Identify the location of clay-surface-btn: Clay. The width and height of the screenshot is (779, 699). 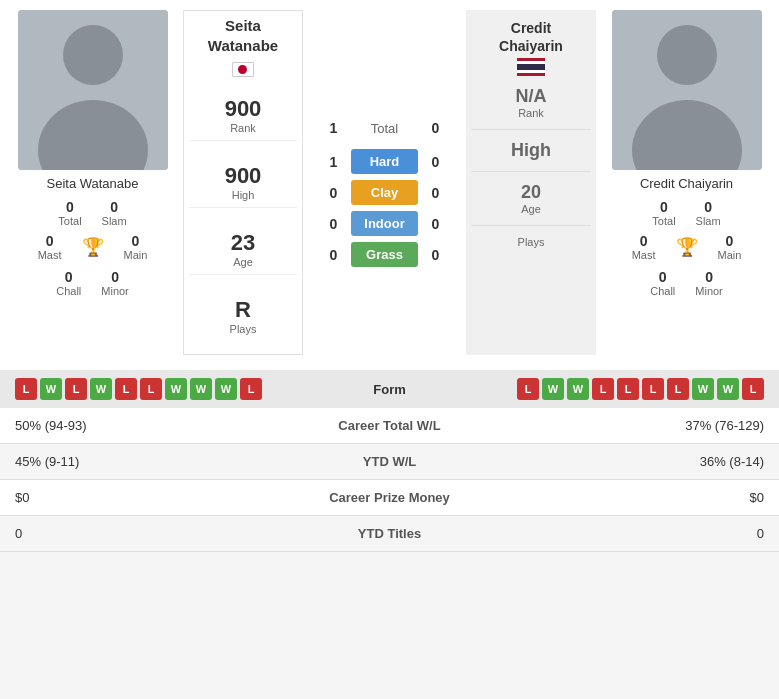
(384, 192).